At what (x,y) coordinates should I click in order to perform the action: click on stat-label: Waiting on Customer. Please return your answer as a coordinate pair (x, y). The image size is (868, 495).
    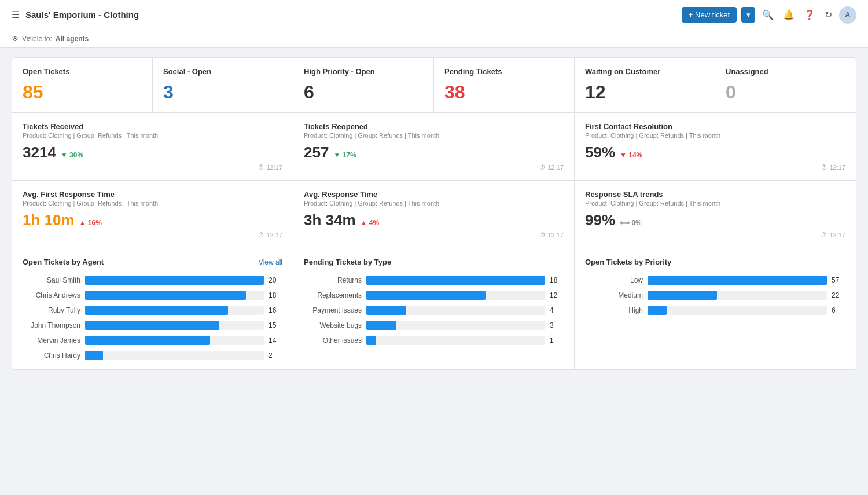
    Looking at the image, I should click on (645, 72).